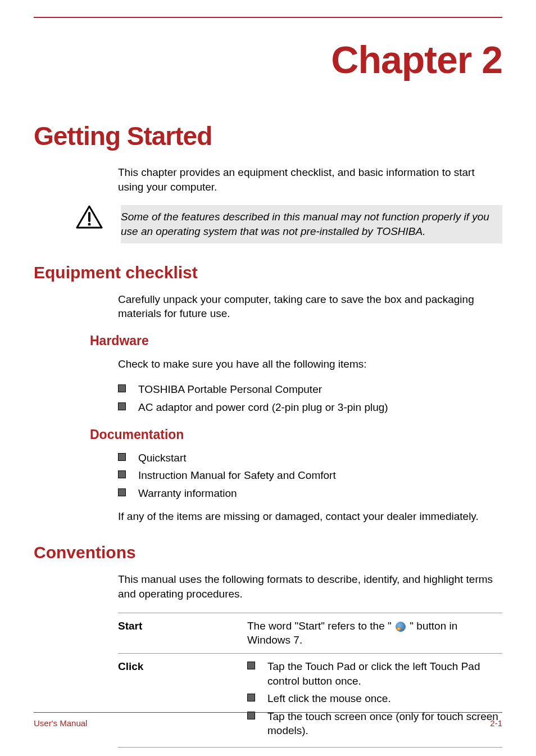 This screenshot has height=756, width=536. What do you see at coordinates (268, 273) in the screenshot?
I see `equipment-checklist-heading: Equipment checklist` at bounding box center [268, 273].